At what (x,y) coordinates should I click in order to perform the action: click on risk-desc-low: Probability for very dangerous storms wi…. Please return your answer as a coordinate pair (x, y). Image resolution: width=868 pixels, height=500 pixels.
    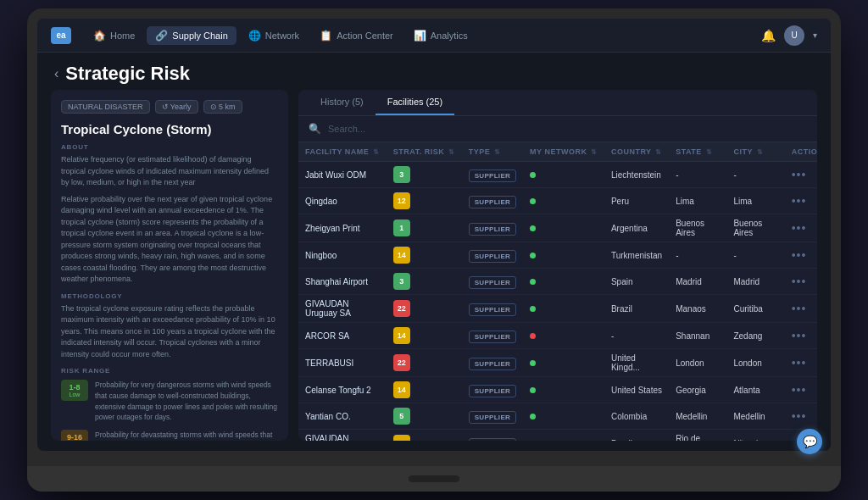
    Looking at the image, I should click on (186, 402).